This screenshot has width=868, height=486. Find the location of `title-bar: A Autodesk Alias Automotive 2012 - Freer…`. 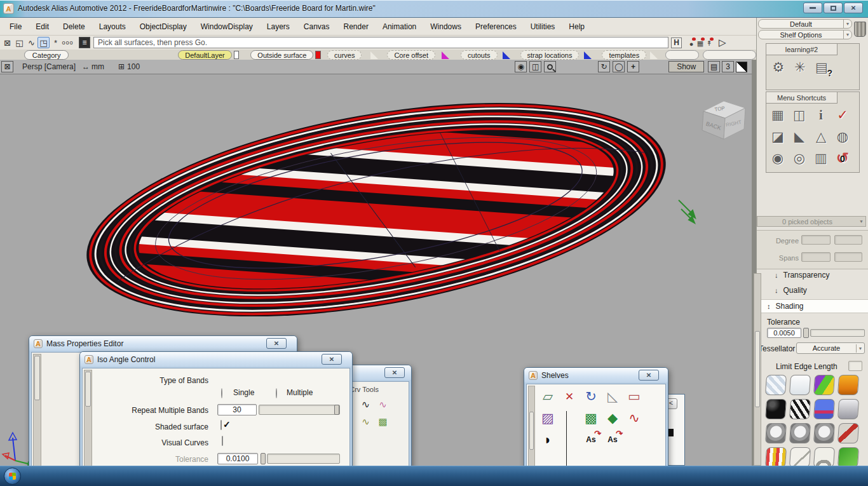

title-bar: A Autodesk Alias Automotive 2012 - Freer… is located at coordinates (434, 9).